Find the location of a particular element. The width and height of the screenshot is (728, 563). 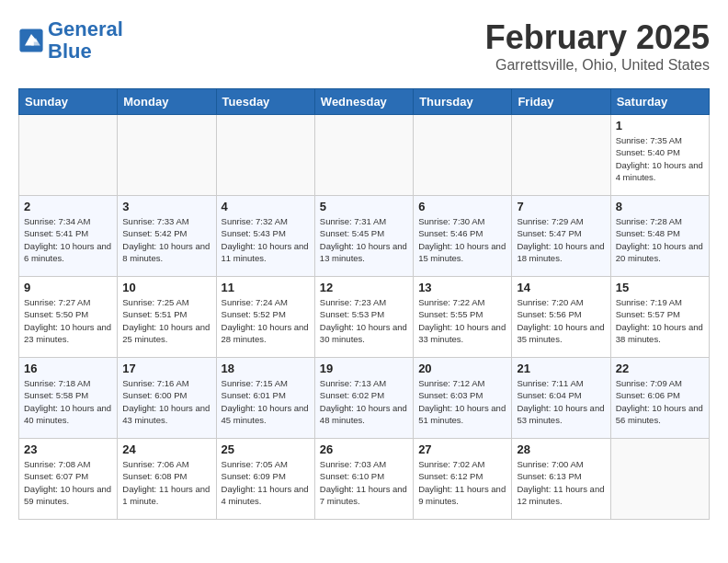

header-day-sunday: Sunday is located at coordinates (68, 102).